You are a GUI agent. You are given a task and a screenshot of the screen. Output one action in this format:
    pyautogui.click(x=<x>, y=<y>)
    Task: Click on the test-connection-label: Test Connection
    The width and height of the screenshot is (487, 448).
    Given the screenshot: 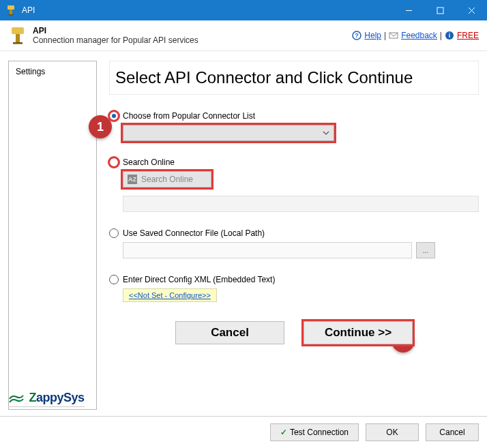 What is the action you would take?
    pyautogui.click(x=319, y=432)
    